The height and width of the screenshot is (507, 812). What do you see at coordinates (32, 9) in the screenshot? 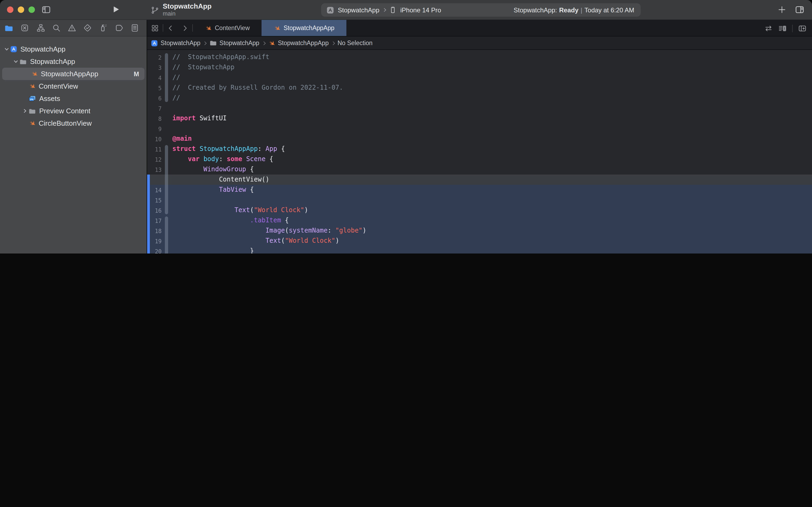
I see `zoom-window-button` at bounding box center [32, 9].